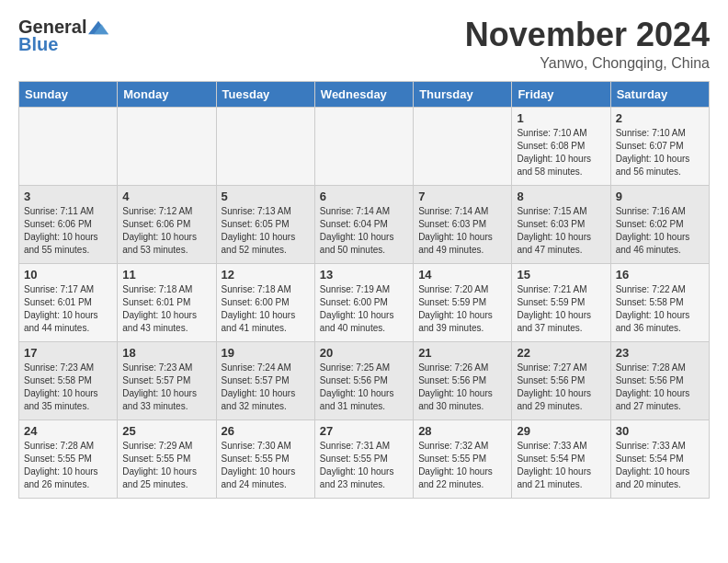 This screenshot has height=563, width=728. I want to click on day-number: 27, so click(364, 431).